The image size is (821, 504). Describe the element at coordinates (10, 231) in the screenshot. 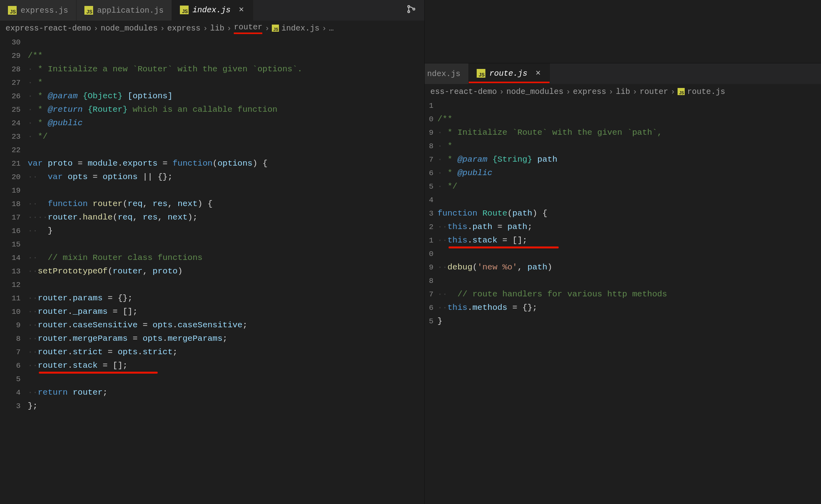

I see `line-number: 16` at that location.